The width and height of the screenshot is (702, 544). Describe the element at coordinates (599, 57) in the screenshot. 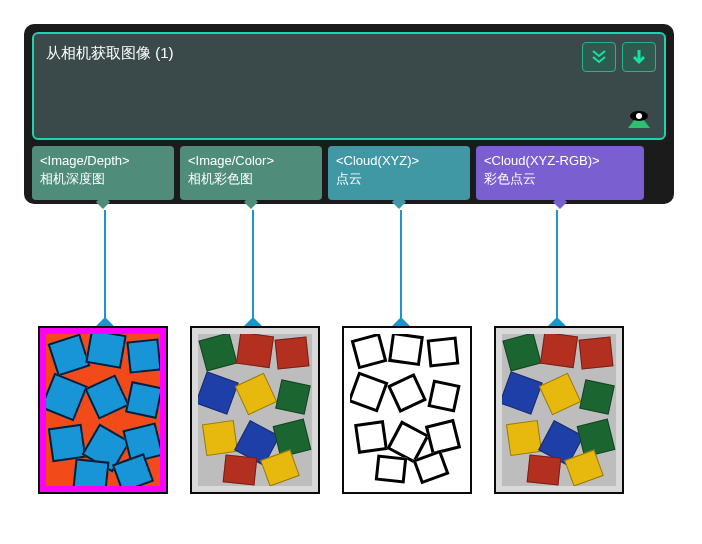

I see `double-chevron-down-icon` at that location.